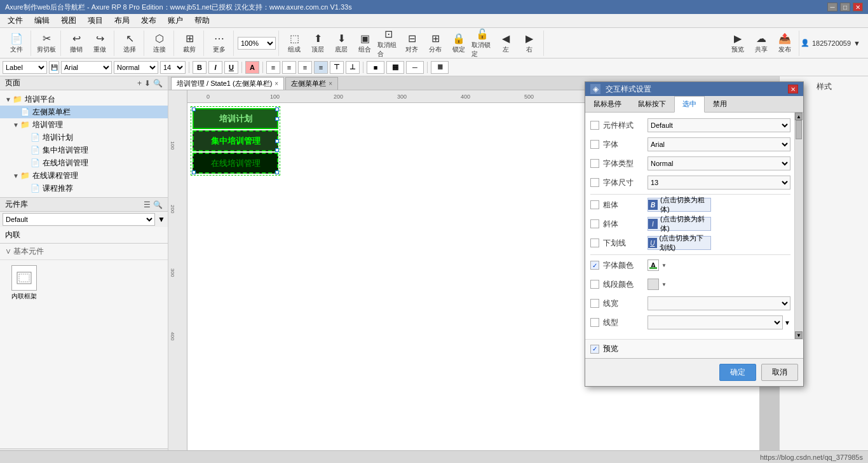  Describe the element at coordinates (305, 67) in the screenshot. I see `align-right-btn: ≡` at that location.